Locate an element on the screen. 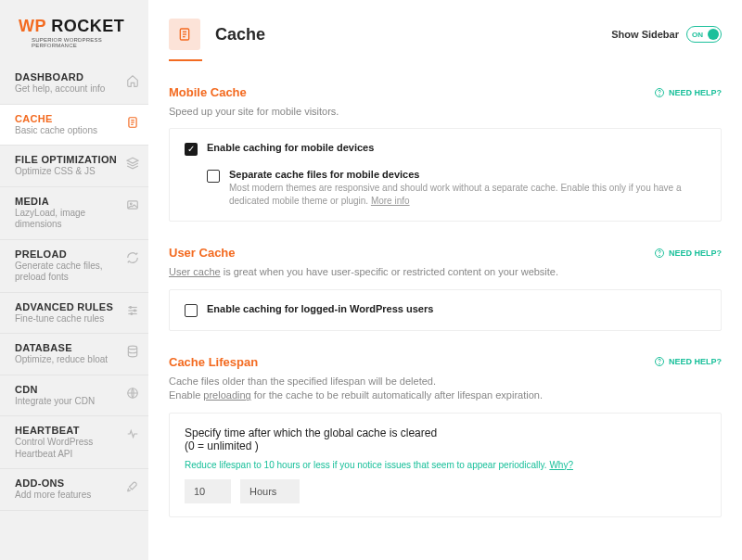 The height and width of the screenshot is (560, 742). nav-sub: LazyLoad, image dimensions is located at coordinates (67, 219).